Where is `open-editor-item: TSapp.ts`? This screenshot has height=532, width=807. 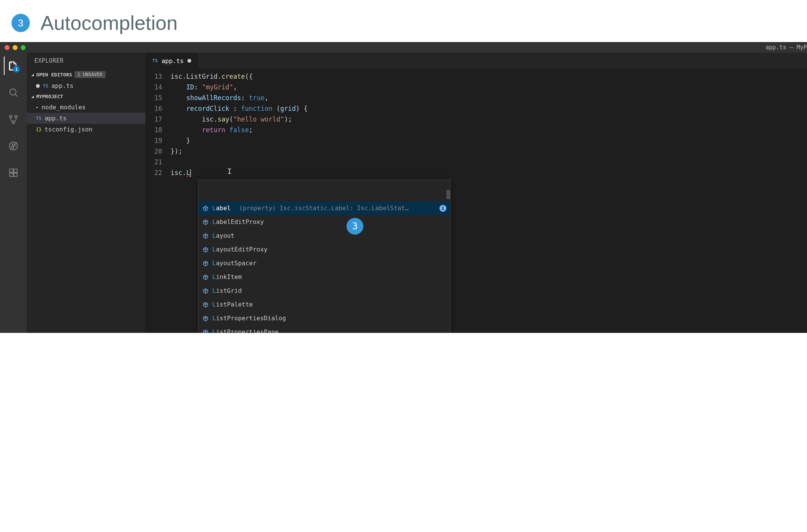 open-editor-item: TSapp.ts is located at coordinates (86, 86).